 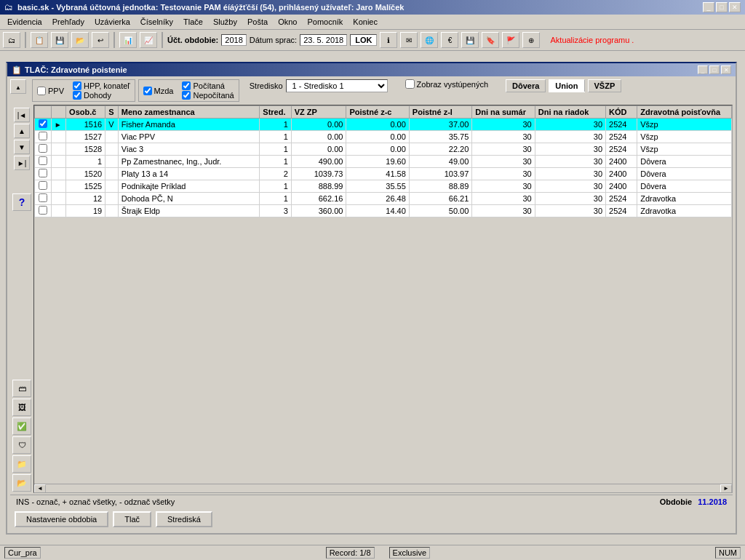 I want to click on ppv-checkbox-label: PPV, so click(x=51, y=91).